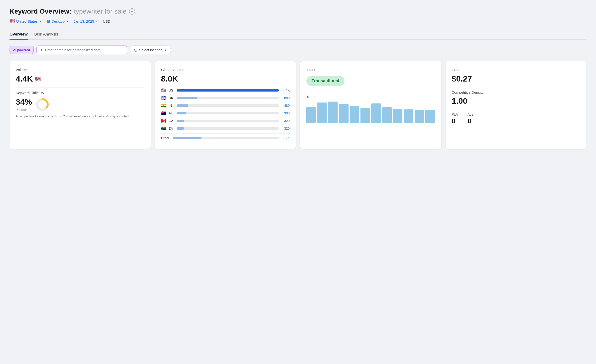  I want to click on kd-label: Keyword Difficulty, so click(80, 93).